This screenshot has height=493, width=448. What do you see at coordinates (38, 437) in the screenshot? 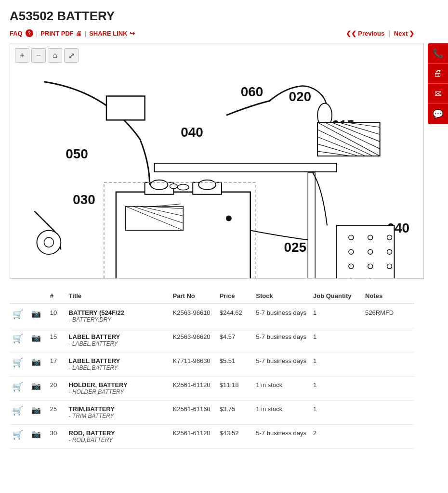
I see `photo-cell-5: 📷` at bounding box center [38, 437].